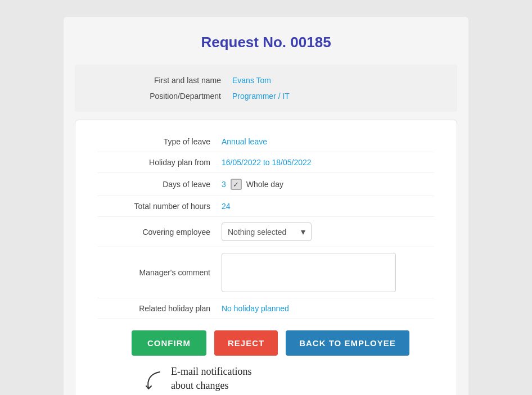 This screenshot has height=395, width=532. What do you see at coordinates (244, 142) in the screenshot?
I see `type-of-leave-value: Annual leave` at bounding box center [244, 142].